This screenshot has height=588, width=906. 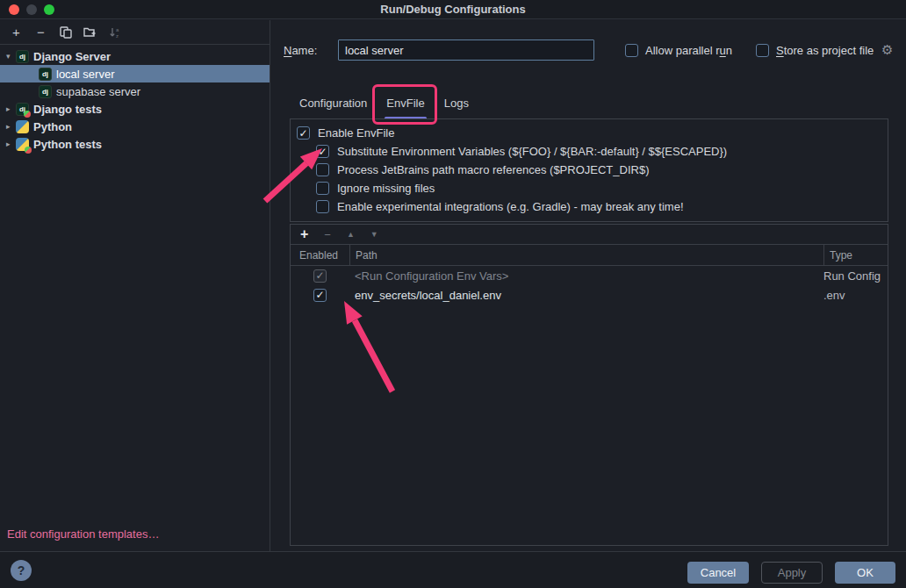 I want to click on chevron-down-icon: ▾, so click(x=8, y=56).